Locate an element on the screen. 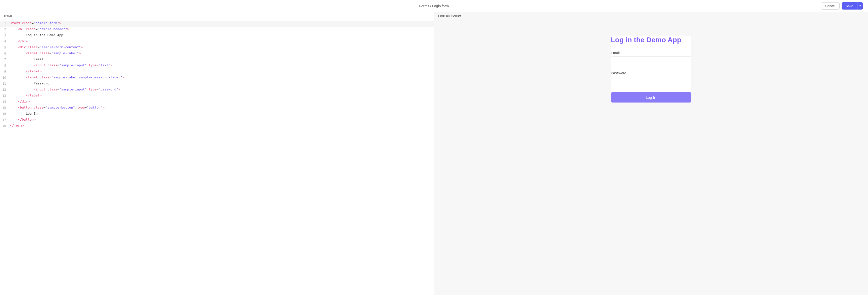 The image size is (868, 295). code-line: 10 <label class="sample-label sample-pas… is located at coordinates (217, 78).